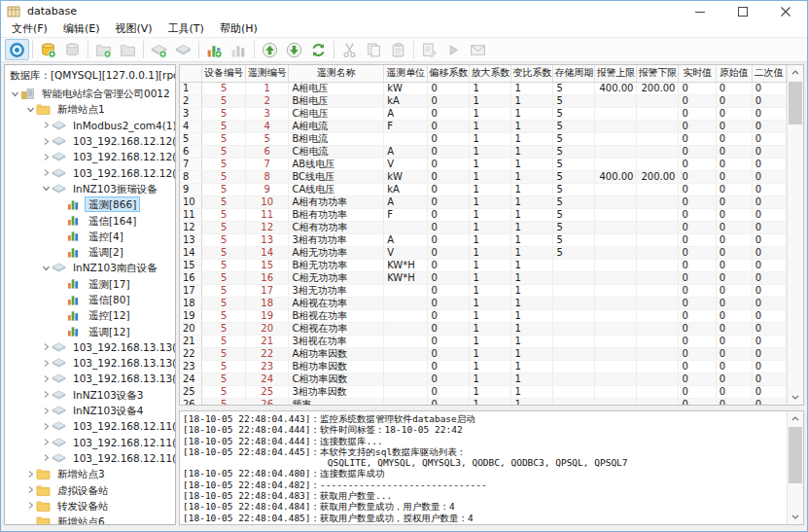 This screenshot has width=808, height=532. Describe the element at coordinates (406, 74) in the screenshot. I see `column-header: 遥测单位` at that location.